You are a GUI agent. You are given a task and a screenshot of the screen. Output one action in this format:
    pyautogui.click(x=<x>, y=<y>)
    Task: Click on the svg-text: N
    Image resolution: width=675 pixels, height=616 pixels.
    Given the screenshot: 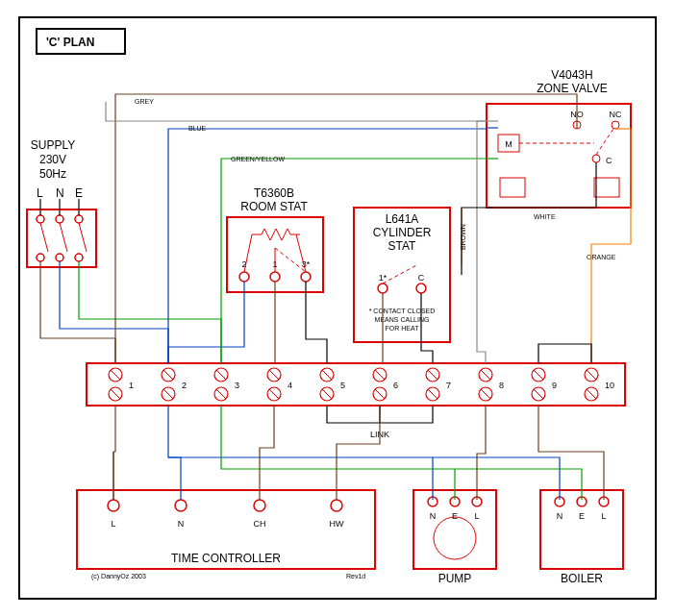 What is the action you would take?
    pyautogui.click(x=181, y=524)
    